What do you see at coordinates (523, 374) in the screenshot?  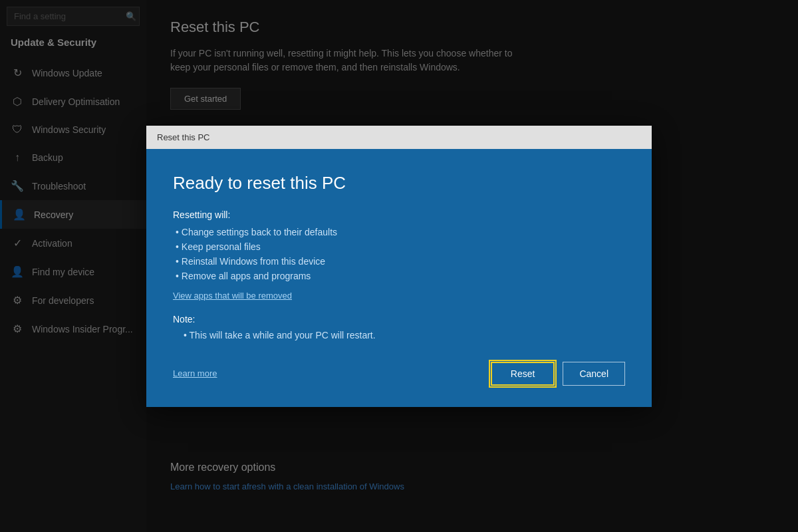 I see `reset-button: Reset` at bounding box center [523, 374].